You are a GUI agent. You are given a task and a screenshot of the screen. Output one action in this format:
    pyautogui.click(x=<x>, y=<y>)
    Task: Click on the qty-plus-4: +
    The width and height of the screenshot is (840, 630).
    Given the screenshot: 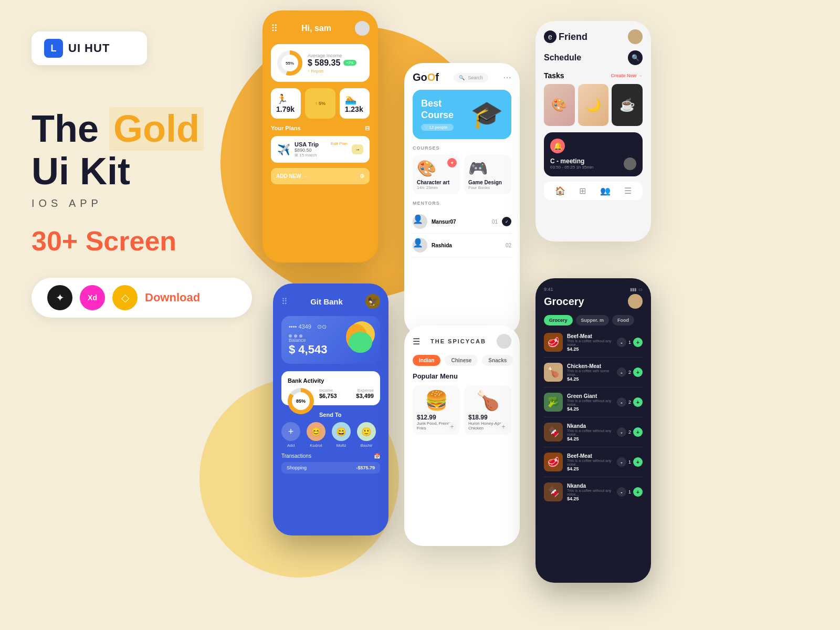 What is the action you would take?
    pyautogui.click(x=638, y=462)
    